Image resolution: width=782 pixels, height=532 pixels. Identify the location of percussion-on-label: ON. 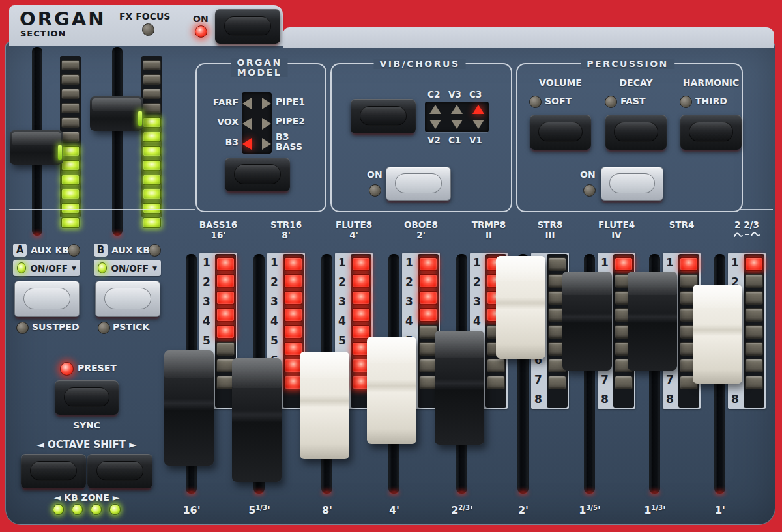
(588, 175).